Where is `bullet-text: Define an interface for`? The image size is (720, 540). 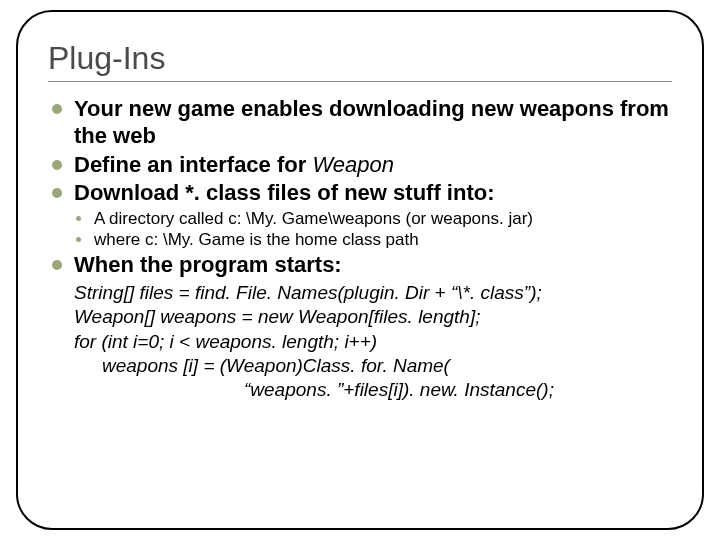
bullet-text: Define an interface for is located at coordinates (193, 164).